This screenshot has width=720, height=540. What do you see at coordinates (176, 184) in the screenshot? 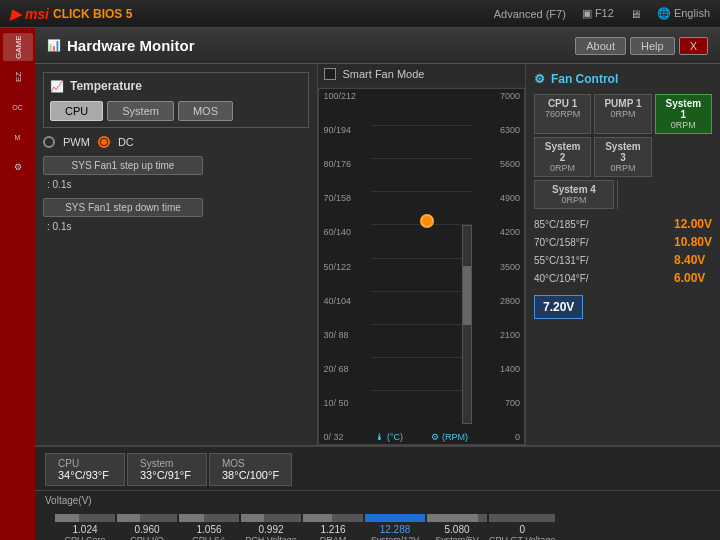
I see `step-up-value: : 0.1s` at bounding box center [176, 184].